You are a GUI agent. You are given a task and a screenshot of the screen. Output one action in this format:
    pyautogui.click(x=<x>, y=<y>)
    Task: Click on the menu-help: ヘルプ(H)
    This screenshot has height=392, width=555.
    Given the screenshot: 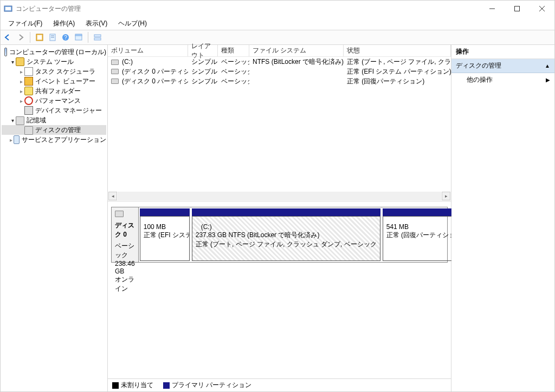 What is the action you would take?
    pyautogui.click(x=132, y=24)
    